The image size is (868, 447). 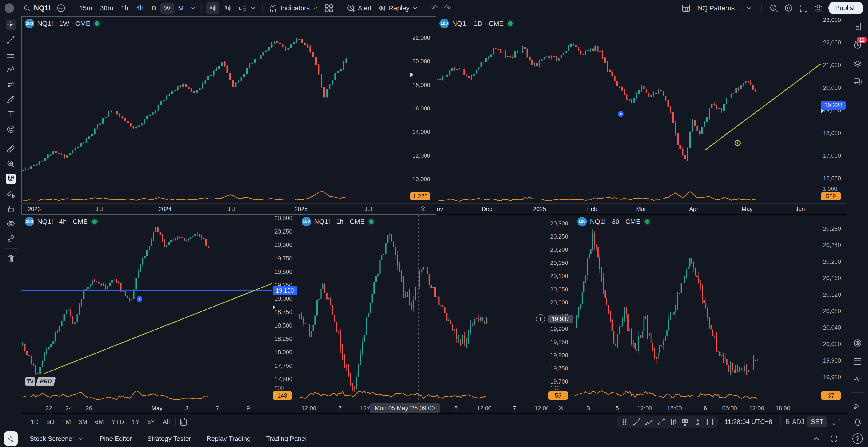 What do you see at coordinates (154, 8) in the screenshot?
I see `interval-button-d: D` at bounding box center [154, 8].